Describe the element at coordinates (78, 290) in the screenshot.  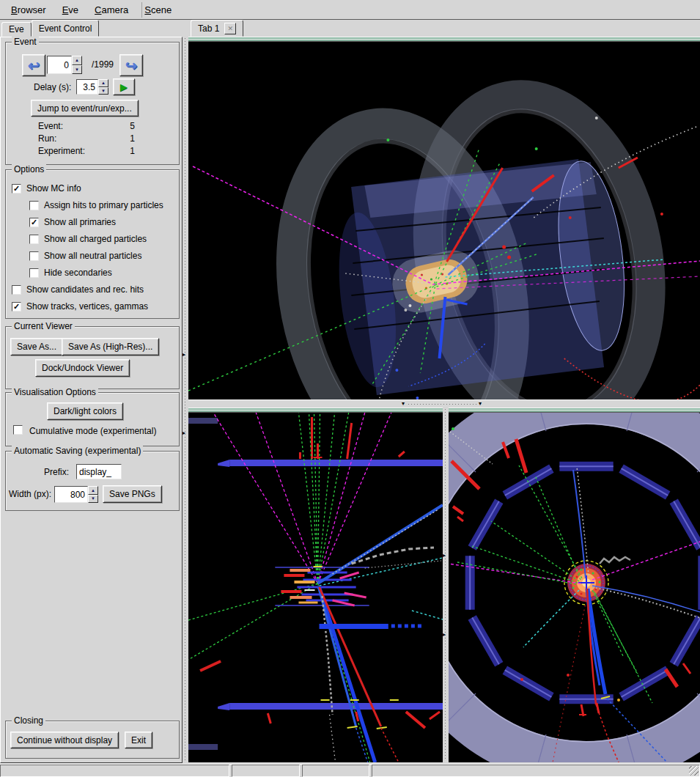
I see `option-row-6: Show candidates and rec. hits` at that location.